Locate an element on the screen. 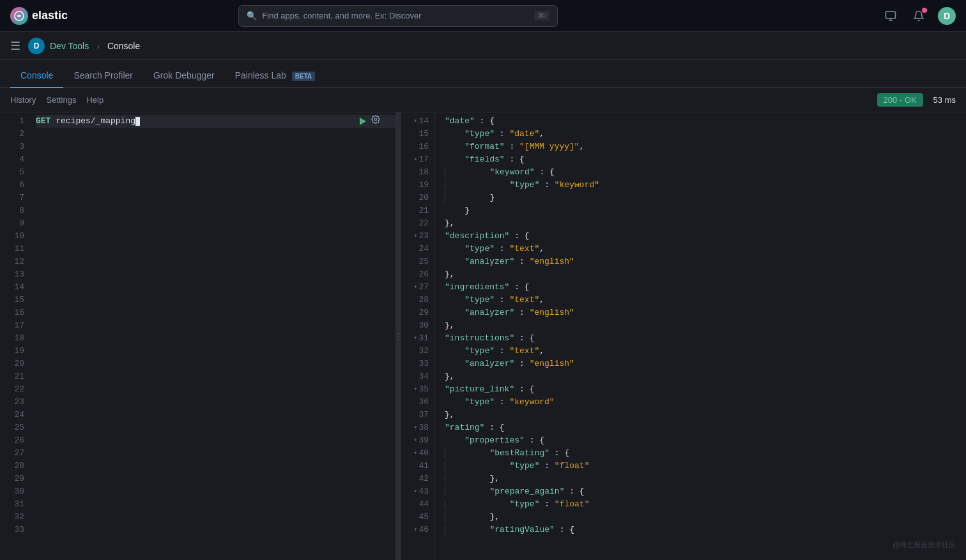  elastic-logo-text: elastic is located at coordinates (50, 15).